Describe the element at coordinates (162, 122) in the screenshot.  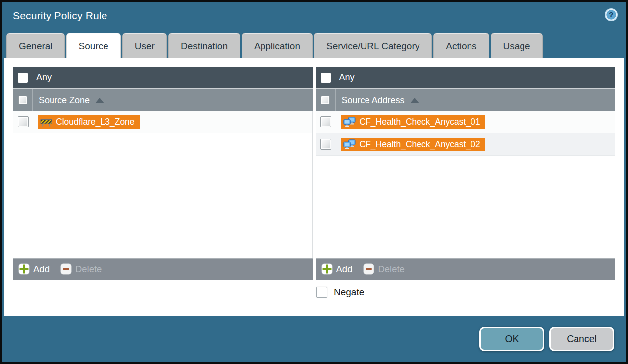
I see `table-row: Cloudflare_L3_Zone` at that location.